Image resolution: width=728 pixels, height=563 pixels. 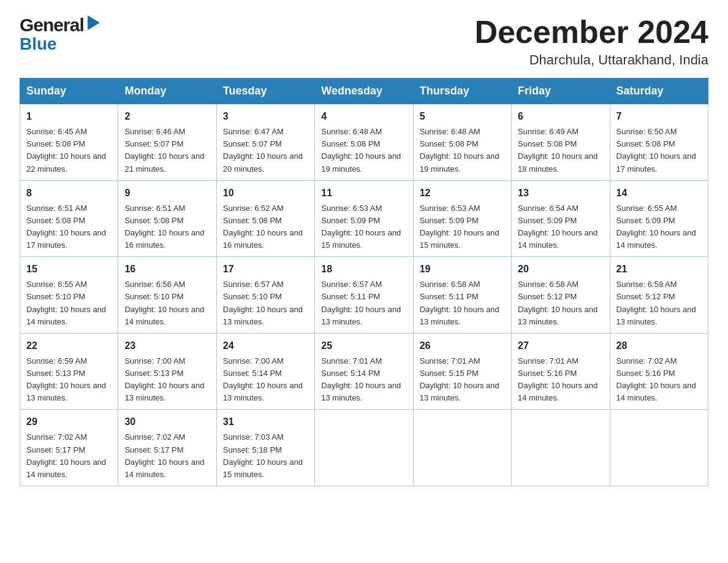 What do you see at coordinates (51, 25) in the screenshot?
I see `logo-general: General` at bounding box center [51, 25].